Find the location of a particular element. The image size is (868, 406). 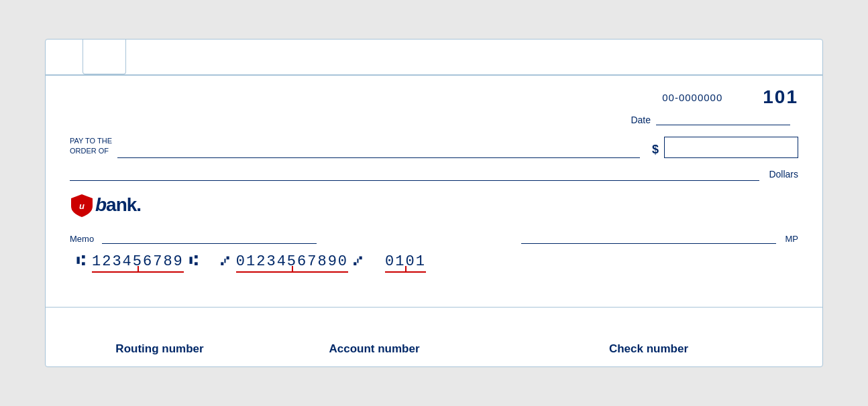

memo-label: Memo is located at coordinates (82, 239).